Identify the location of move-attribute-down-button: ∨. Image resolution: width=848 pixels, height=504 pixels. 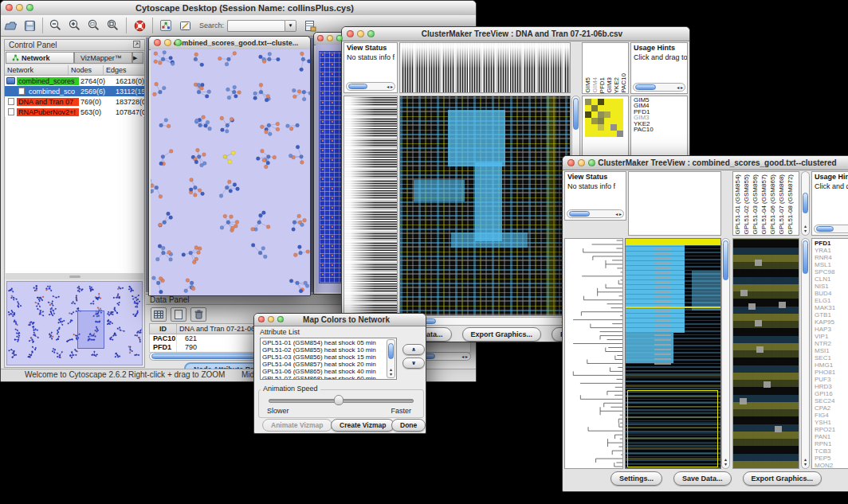
(414, 363).